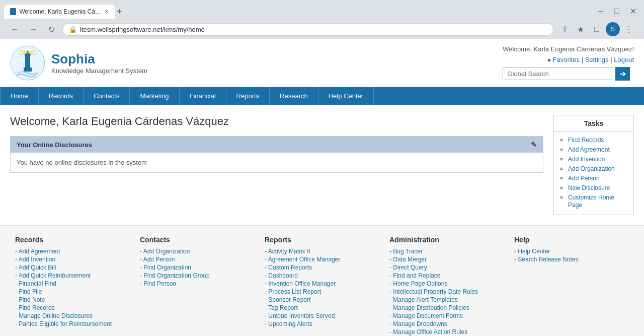 This screenshot has width=644, height=336. Describe the element at coordinates (313, 29) in the screenshot. I see `url-text: itesm.wellspringsoftware.net/kms/my/home` at that location.